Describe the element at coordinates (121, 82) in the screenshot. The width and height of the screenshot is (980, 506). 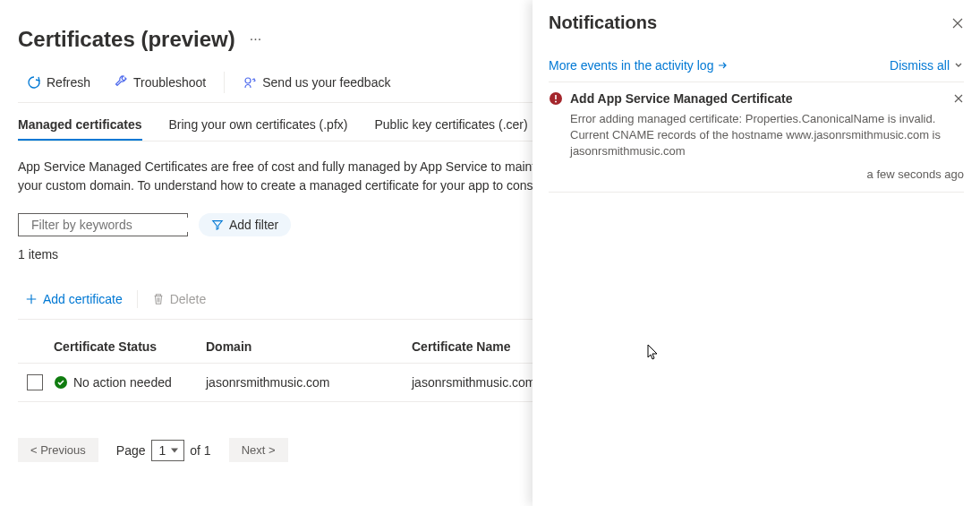
I see `wrench-icon` at that location.